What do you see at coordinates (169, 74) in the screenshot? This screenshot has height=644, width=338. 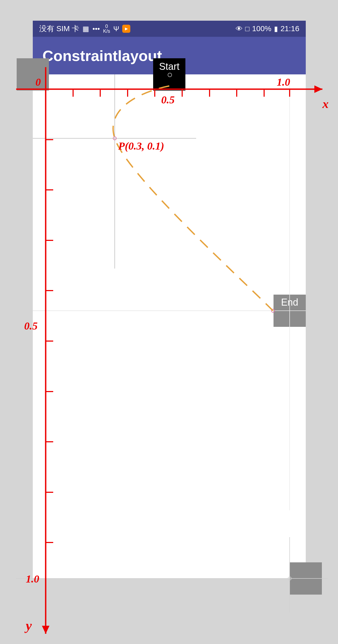 I see `start-box: Start` at bounding box center [169, 74].